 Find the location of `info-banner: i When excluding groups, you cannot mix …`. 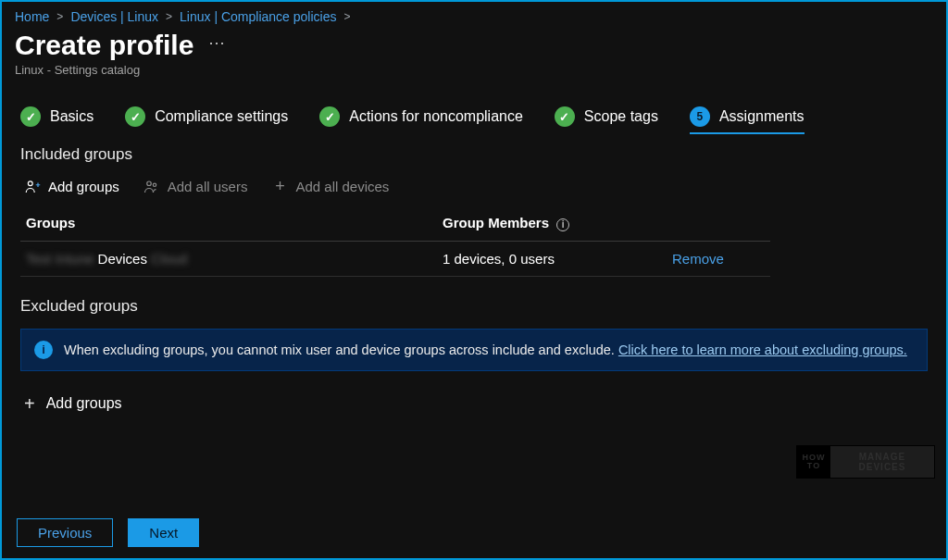

info-banner: i When excluding groups, you cannot mix … is located at coordinates (474, 350).